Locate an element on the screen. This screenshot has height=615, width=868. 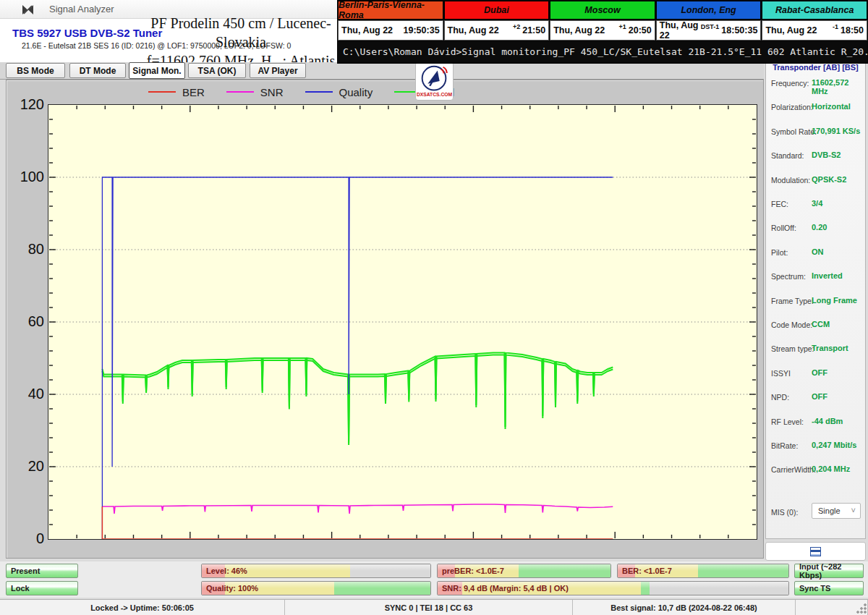
clock-city: Dubai is located at coordinates (497, 10).